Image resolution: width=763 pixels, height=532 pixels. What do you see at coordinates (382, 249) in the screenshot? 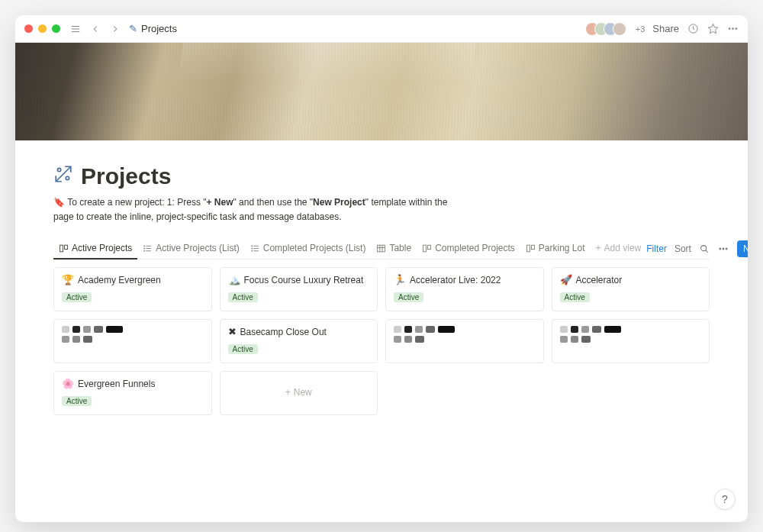
I see `table-icon` at bounding box center [382, 249].